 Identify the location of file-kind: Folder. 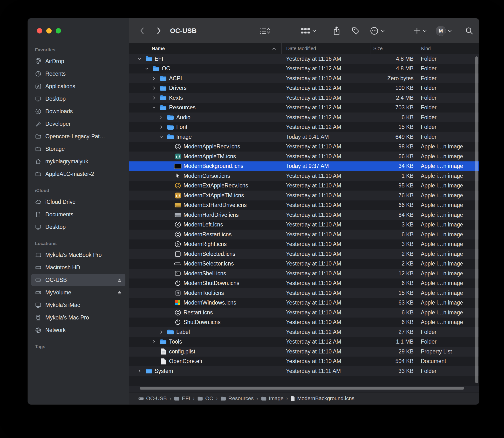
(447, 342).